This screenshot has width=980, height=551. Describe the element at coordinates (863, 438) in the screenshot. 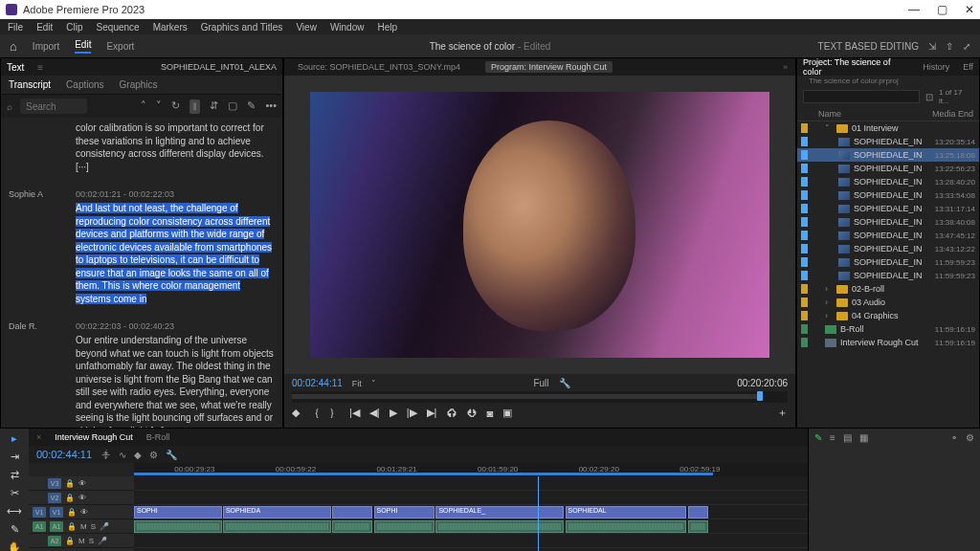

I see `expand-icon: ▦` at that location.